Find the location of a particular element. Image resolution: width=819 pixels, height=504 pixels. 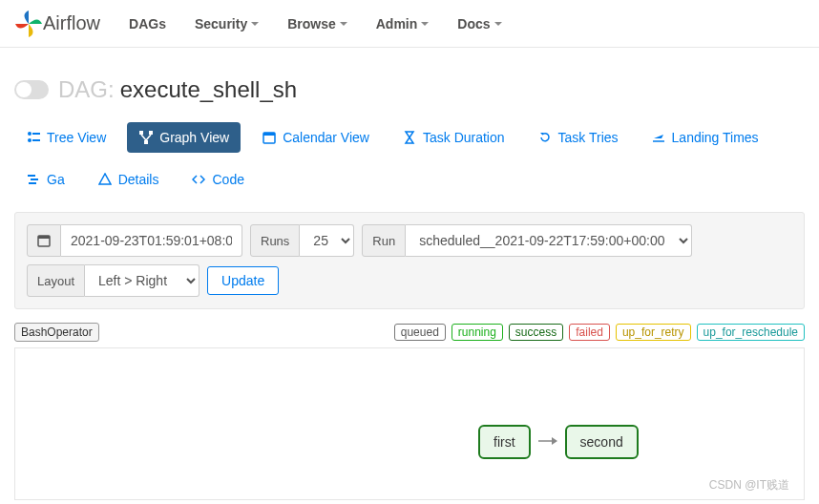

legend-running: running is located at coordinates (477, 332).